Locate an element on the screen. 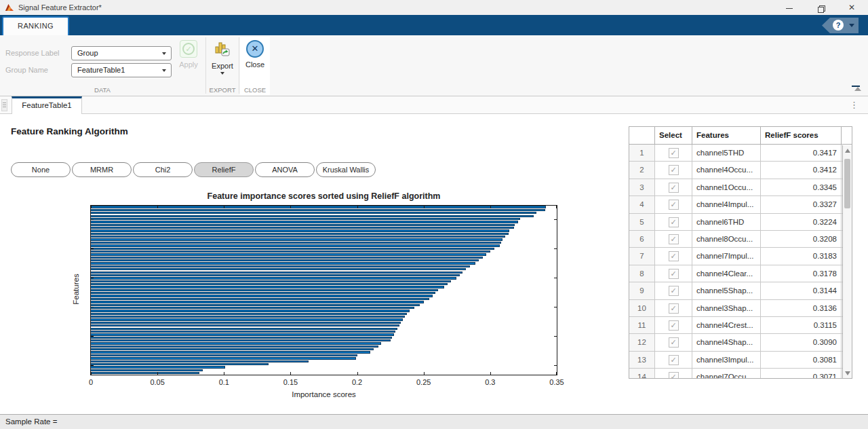 This screenshot has width=868, height=429. row-score: 0.3090 is located at coordinates (802, 342).